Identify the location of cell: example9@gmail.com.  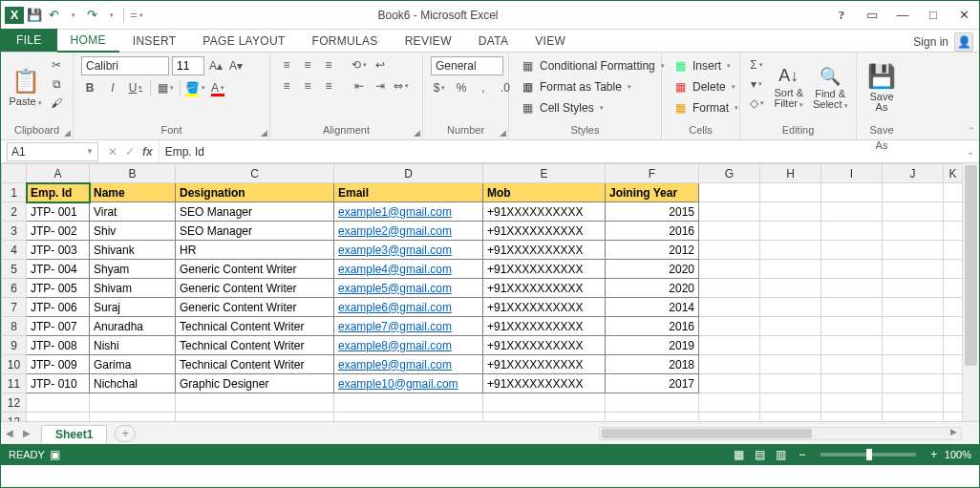
(409, 365).